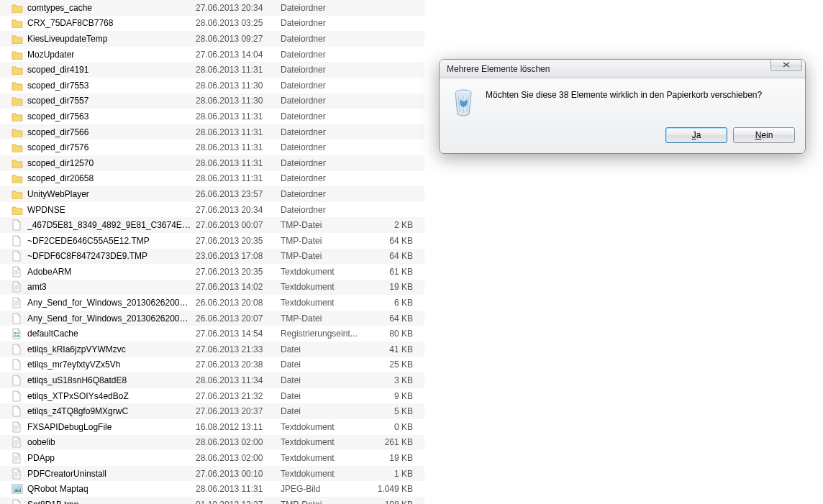 The height and width of the screenshot is (504, 823). Describe the element at coordinates (212, 396) in the screenshot. I see `file-row: etilqs_XTPxSOIYs4edBoZ27.06.2013 21:32Da…` at that location.